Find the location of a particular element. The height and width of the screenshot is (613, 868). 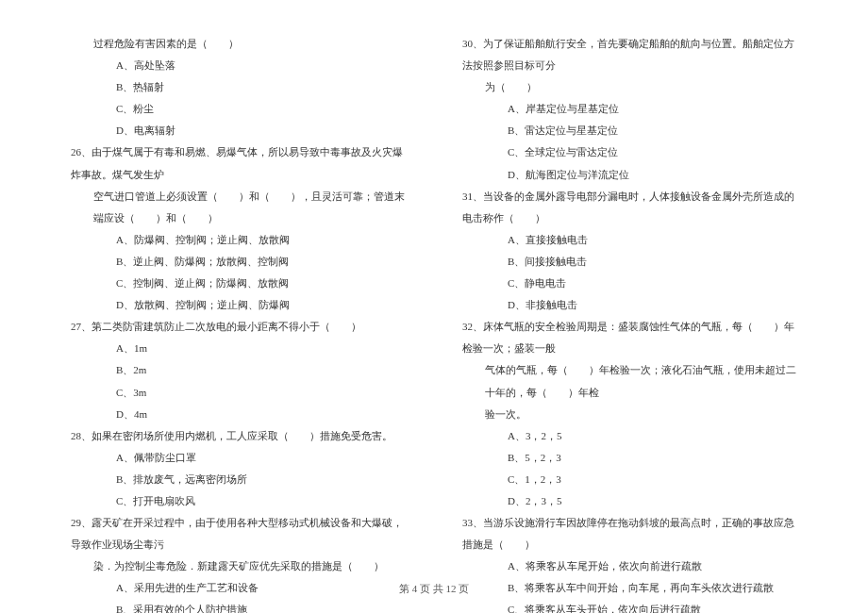

text-line: A、将乘客从车尾开始，依次向前进行疏散 is located at coordinates (630, 566).